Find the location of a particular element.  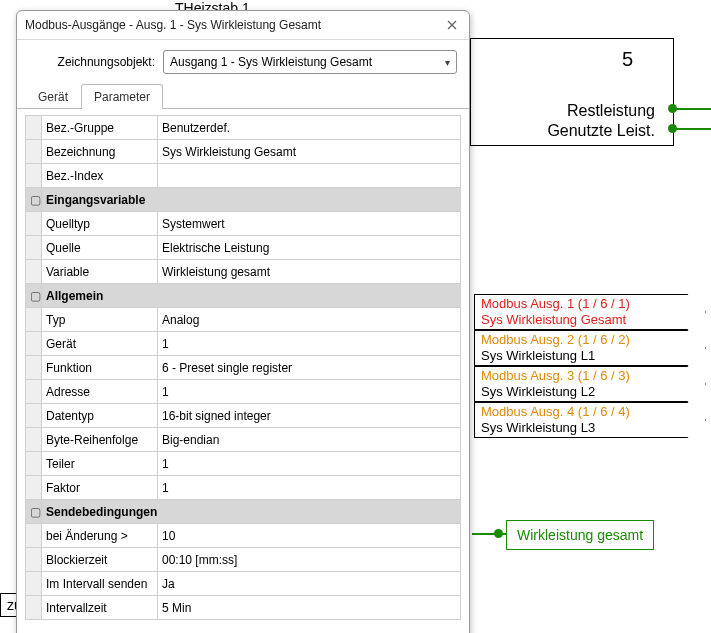

prop-key: Datentyp is located at coordinates (100, 416).